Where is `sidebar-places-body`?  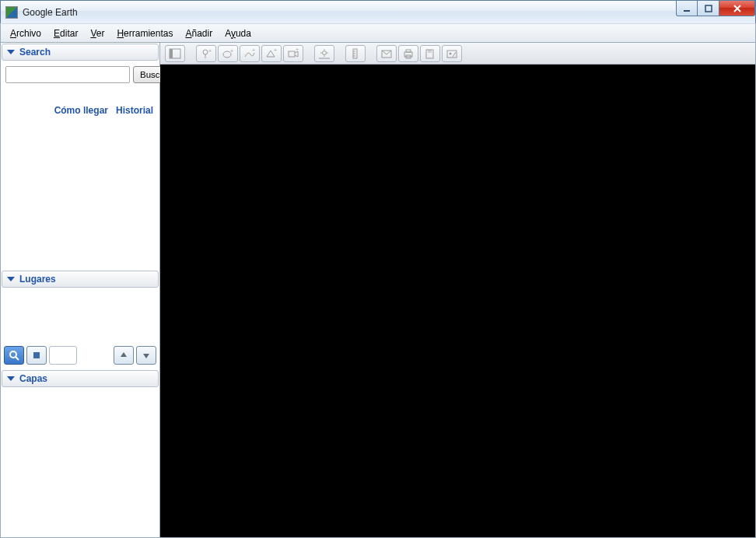
sidebar-places-body is located at coordinates (80, 316).